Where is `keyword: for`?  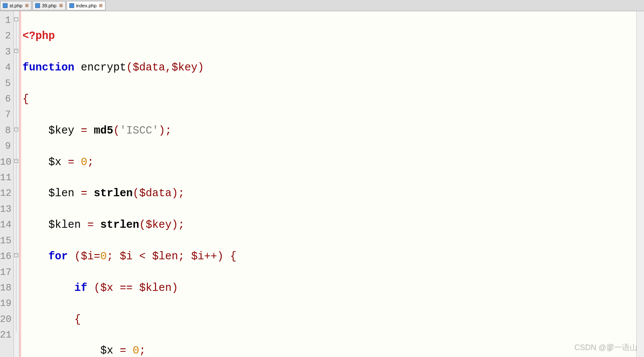 keyword: for is located at coordinates (58, 257).